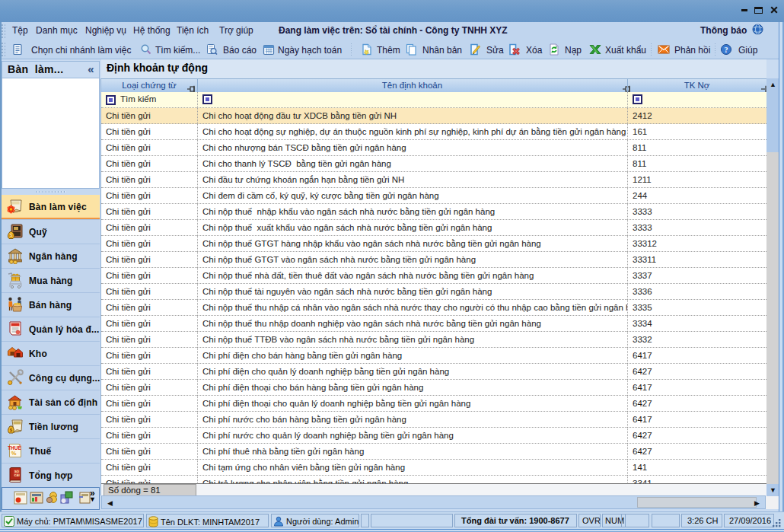 This screenshot has width=784, height=532. I want to click on svg-text: S, so click(11, 235).